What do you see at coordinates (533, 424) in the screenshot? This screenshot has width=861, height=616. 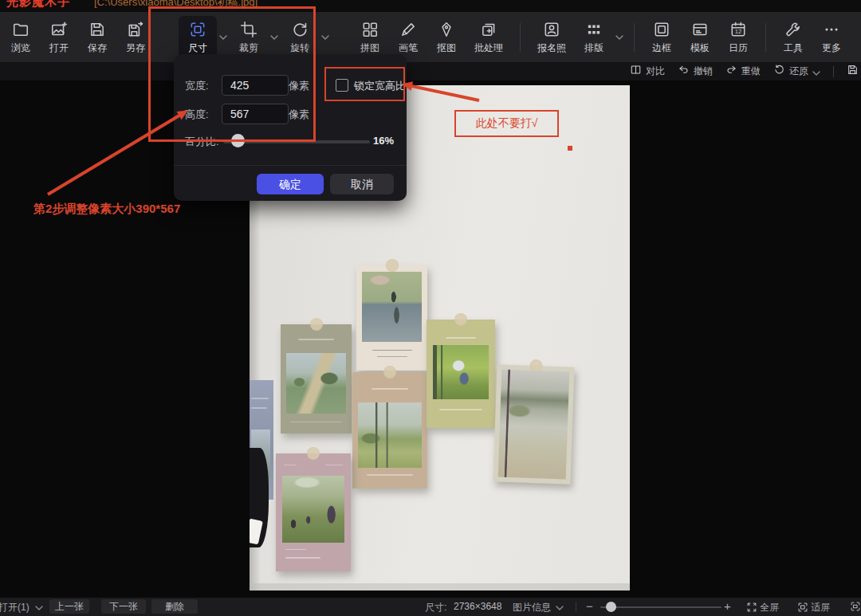 I see `postcard-riverbank` at bounding box center [533, 424].